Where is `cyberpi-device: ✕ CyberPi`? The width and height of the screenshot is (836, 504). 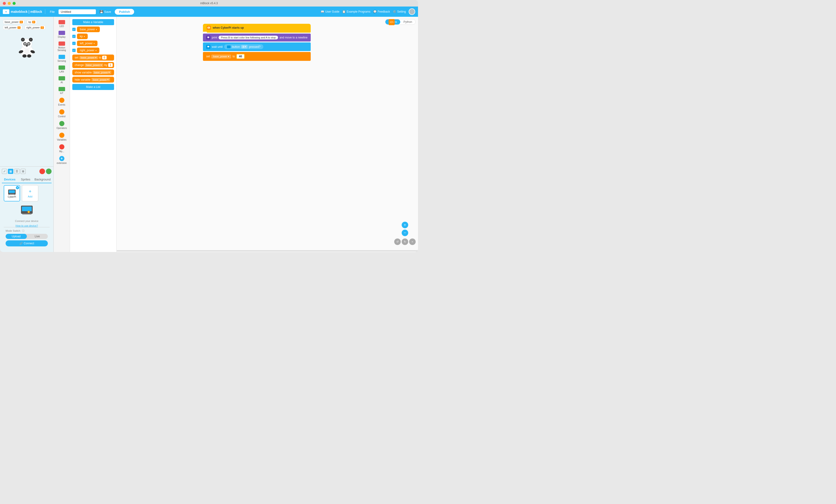
cyberpi-device: ✕ CyberPi is located at coordinates (12, 193).